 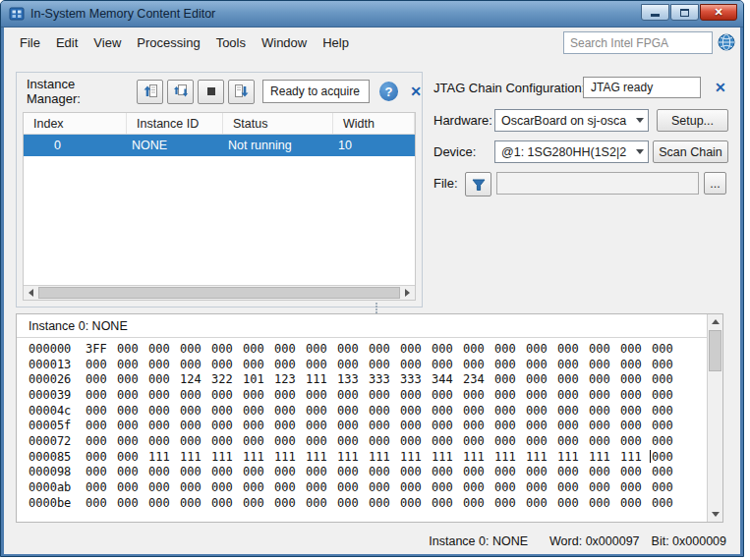 What do you see at coordinates (416, 91) in the screenshot?
I see `instance-manager-close-icon: ✕` at bounding box center [416, 91].